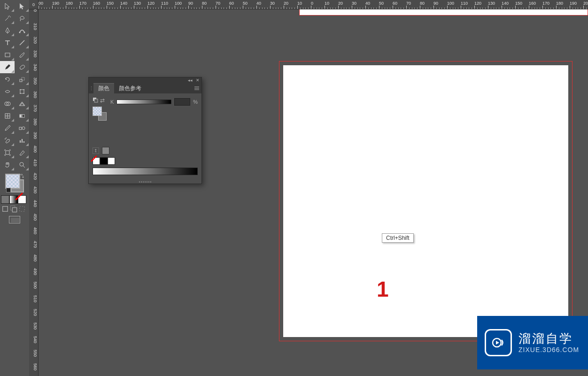 The width and height of the screenshot is (588, 376). Describe the element at coordinates (96, 161) in the screenshot. I see `swatch-none` at that location.